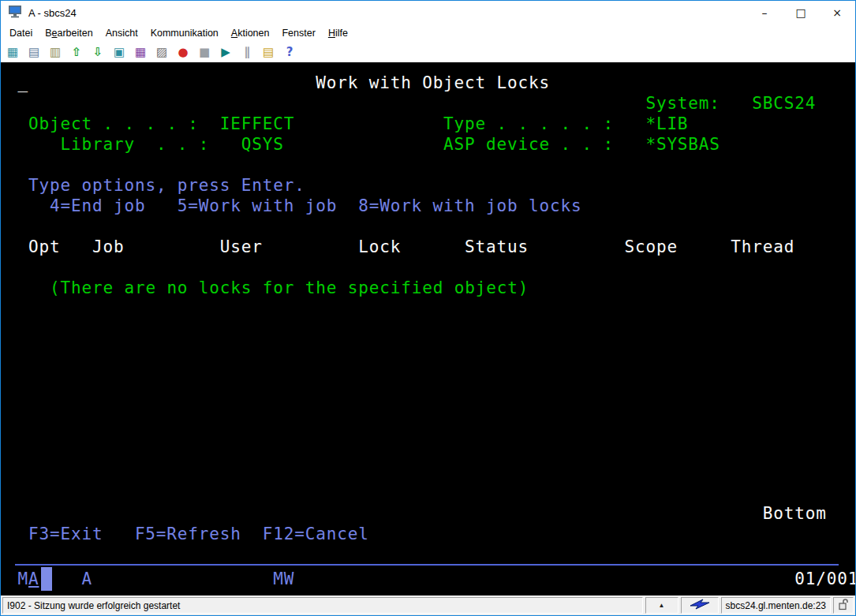  What do you see at coordinates (497, 247) in the screenshot?
I see `terminal-text-segment: Status` at bounding box center [497, 247].